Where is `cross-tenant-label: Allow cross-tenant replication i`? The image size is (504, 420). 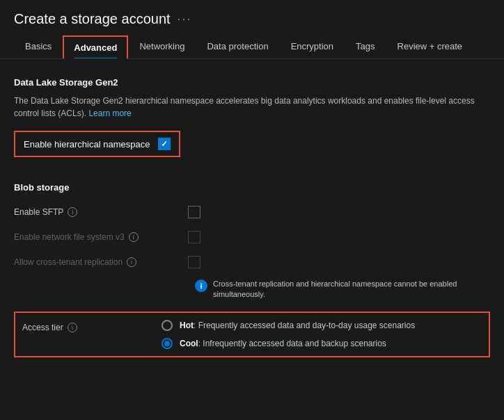
cross-tenant-label: Allow cross-tenant replication i is located at coordinates (101, 262).